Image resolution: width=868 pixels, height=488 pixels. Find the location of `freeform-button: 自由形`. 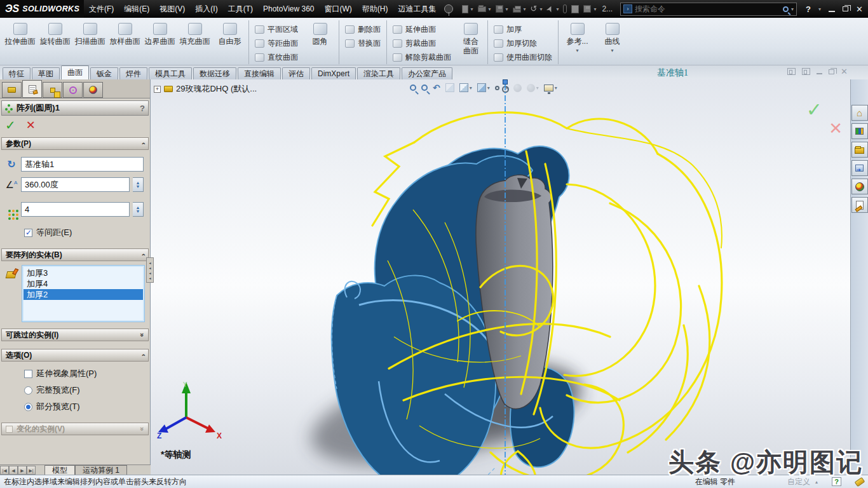

freeform-button: 自由形 is located at coordinates (230, 42).